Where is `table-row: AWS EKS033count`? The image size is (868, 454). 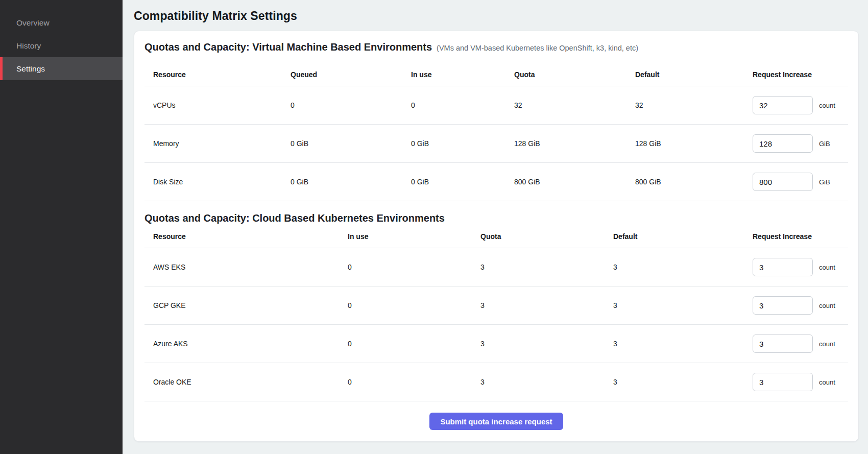 table-row: AWS EKS033count is located at coordinates (496, 268).